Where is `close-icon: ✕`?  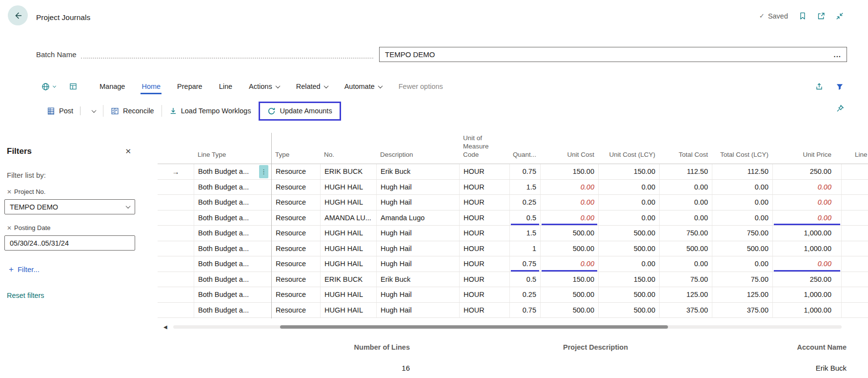
close-icon: ✕ is located at coordinates (128, 151).